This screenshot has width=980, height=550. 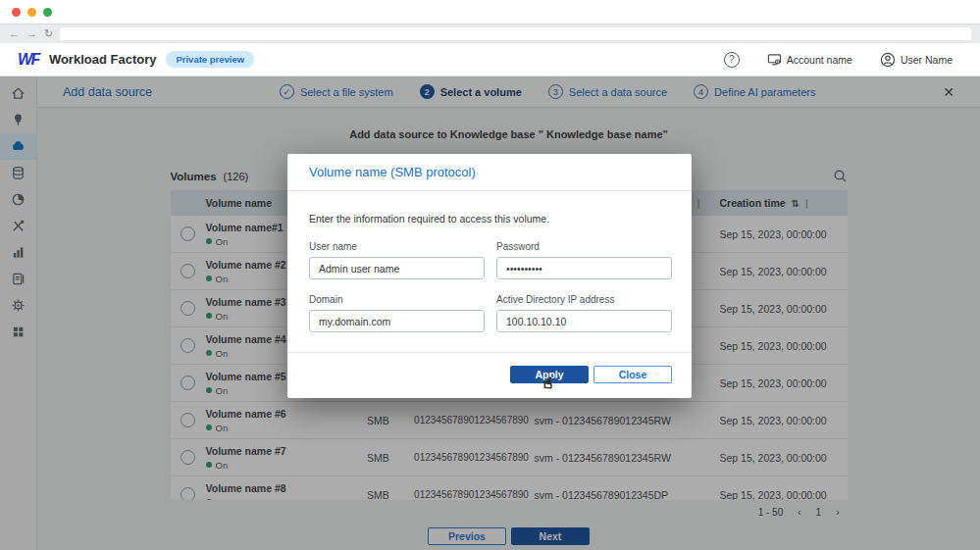 What do you see at coordinates (396, 247) in the screenshot?
I see `user-name-label: User name` at bounding box center [396, 247].